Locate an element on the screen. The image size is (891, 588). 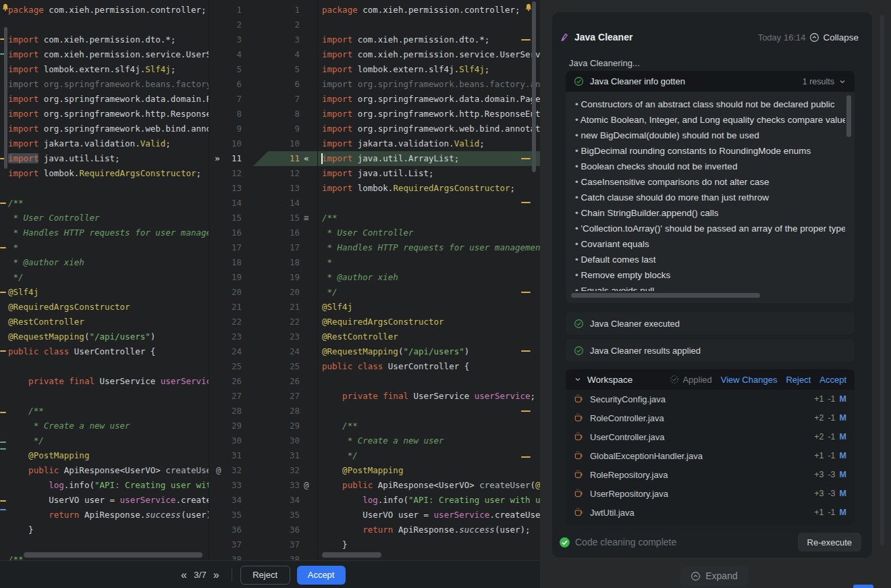
additions-count: +3 is located at coordinates (819, 493).